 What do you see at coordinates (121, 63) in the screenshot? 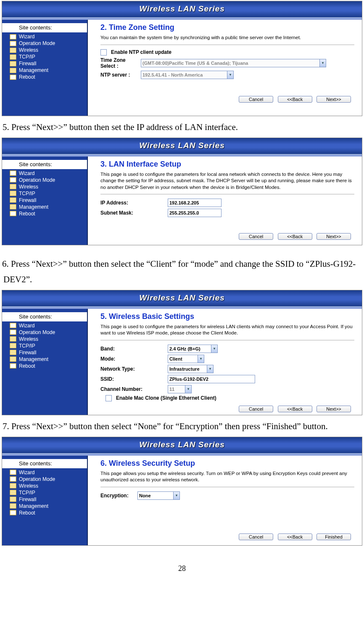
I see `timezone-label: Time Zone Select :` at bounding box center [121, 63].